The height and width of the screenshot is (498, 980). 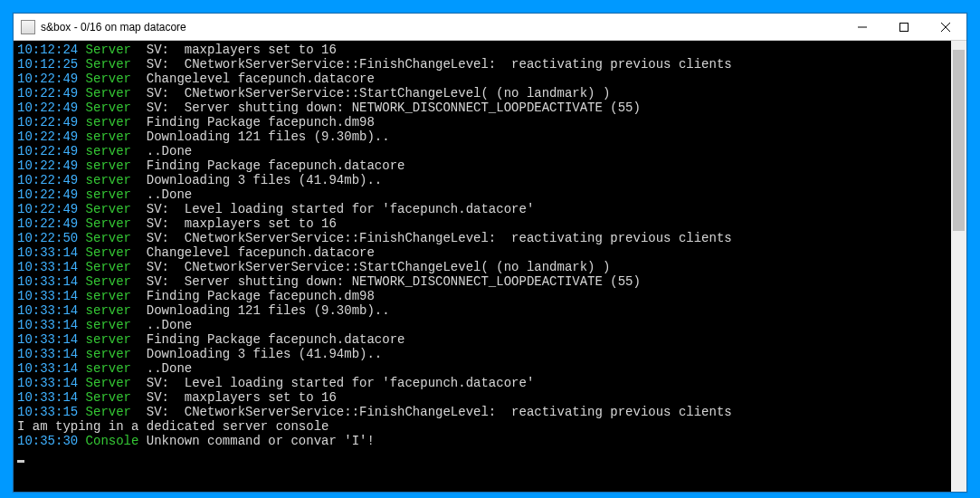 What do you see at coordinates (47, 64) in the screenshot?
I see `log-timestamp: 10:12:25` at bounding box center [47, 64].